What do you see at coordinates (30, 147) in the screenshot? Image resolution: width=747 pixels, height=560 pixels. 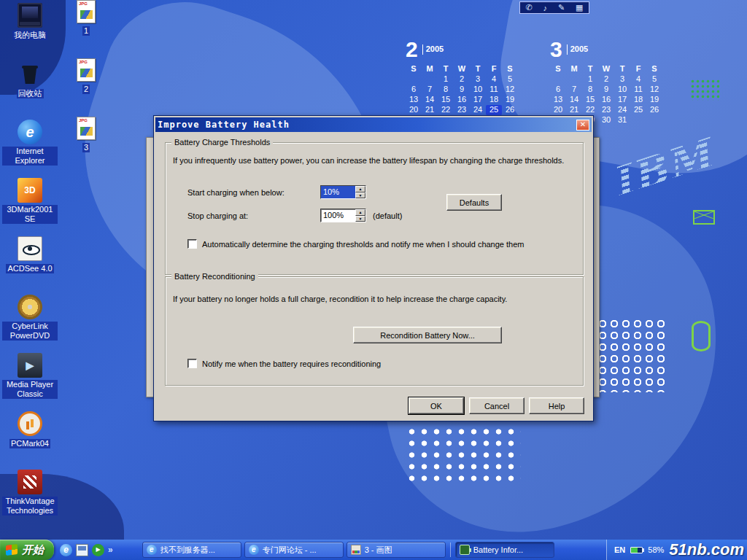 I see `desktop-icon-internet-explorer: eInternet Explorer` at bounding box center [30, 147].